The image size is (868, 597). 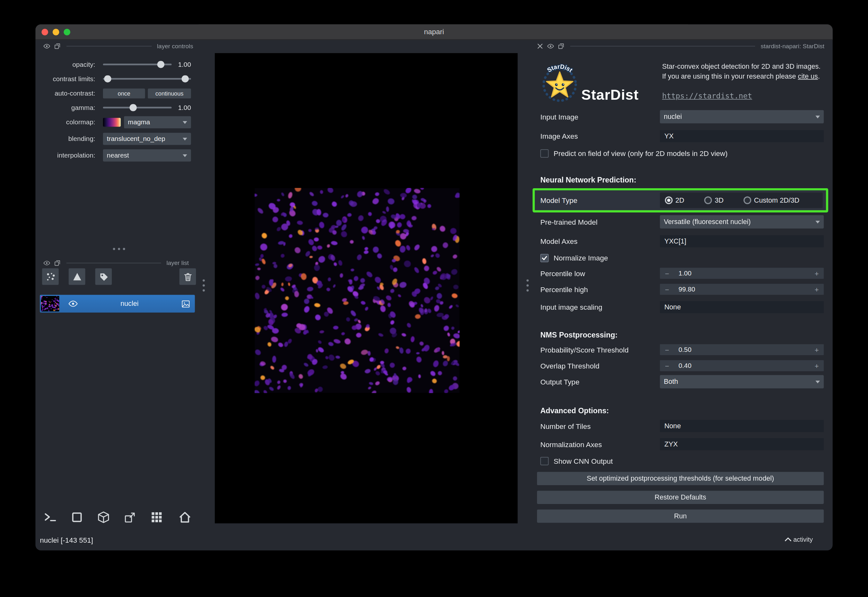 What do you see at coordinates (185, 517) in the screenshot?
I see `home-reset-view-button` at bounding box center [185, 517].